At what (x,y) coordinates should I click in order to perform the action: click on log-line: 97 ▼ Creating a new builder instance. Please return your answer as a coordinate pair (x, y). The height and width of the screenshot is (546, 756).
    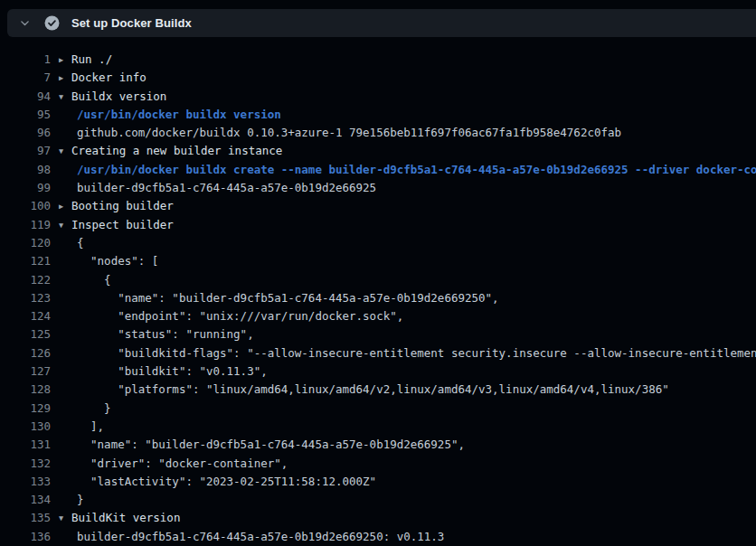
    Looking at the image, I should click on (378, 151).